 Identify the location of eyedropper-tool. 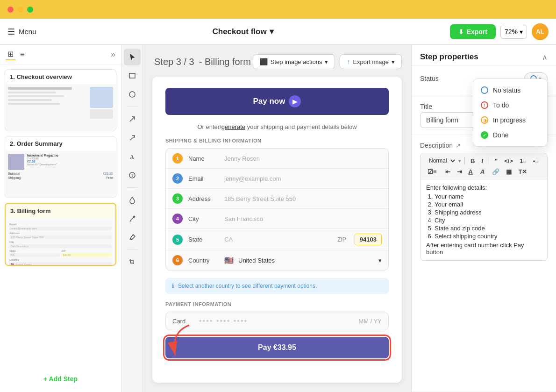
(132, 237).